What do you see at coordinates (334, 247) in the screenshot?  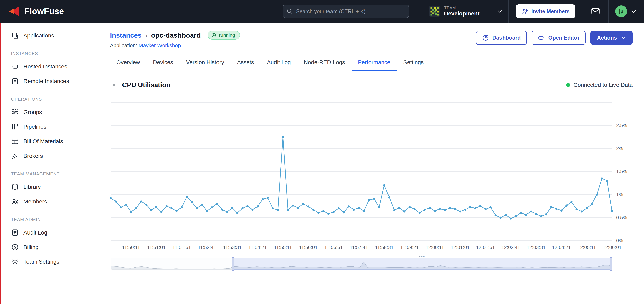 I see `svg-text: 11:56:51` at bounding box center [334, 247].